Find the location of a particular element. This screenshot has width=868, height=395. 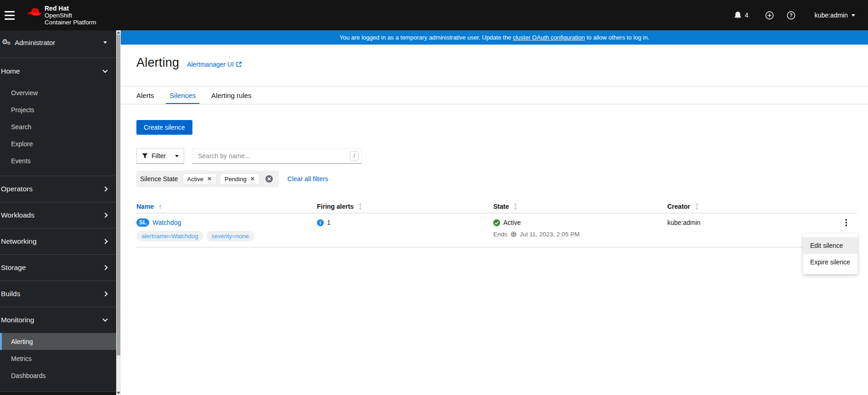

hamburger-menu-icon is located at coordinates (12, 15).